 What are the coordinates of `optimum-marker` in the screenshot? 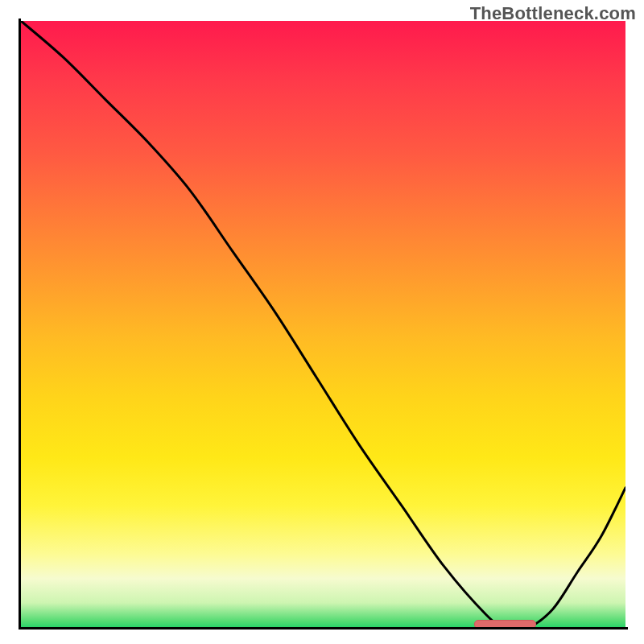 It's located at (506, 625).